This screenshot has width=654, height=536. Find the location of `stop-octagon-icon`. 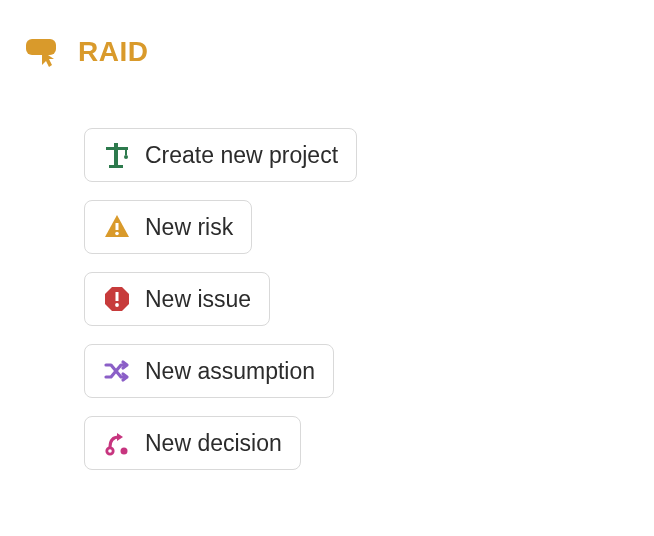

stop-octagon-icon is located at coordinates (117, 299).